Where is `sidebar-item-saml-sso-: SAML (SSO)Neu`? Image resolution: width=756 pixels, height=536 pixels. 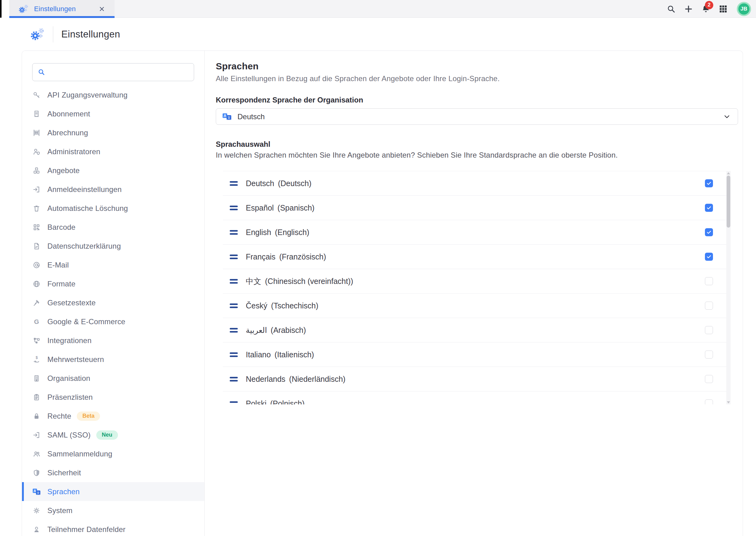 sidebar-item-saml-sso-: SAML (SSO)Neu is located at coordinates (113, 435).